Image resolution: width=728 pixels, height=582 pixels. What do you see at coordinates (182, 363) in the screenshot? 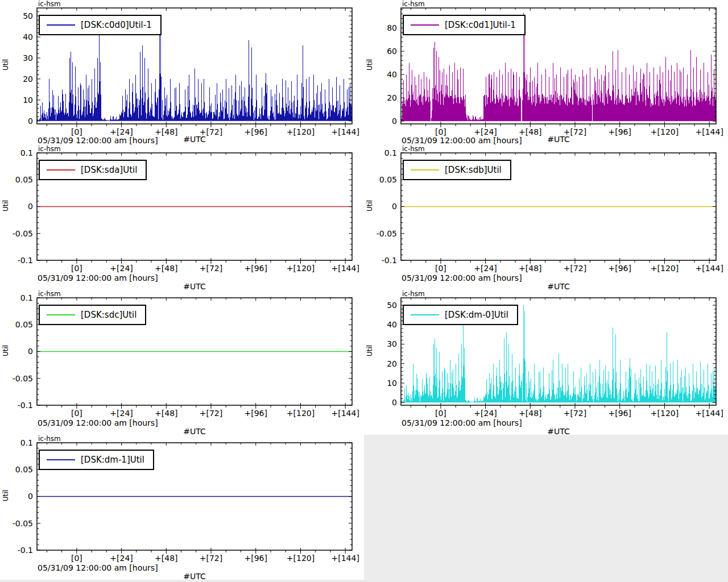
I see `chart-panel-dsk-sdc: [0]+[24]+[48]+[72]+[96]+[120]+[144]-0.1-…` at bounding box center [182, 363].